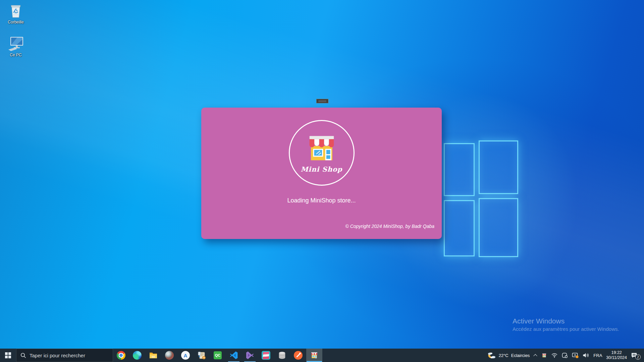 This screenshot has width=644, height=362. Describe the element at coordinates (638, 357) in the screenshot. I see `notification-badge: 2` at that location.